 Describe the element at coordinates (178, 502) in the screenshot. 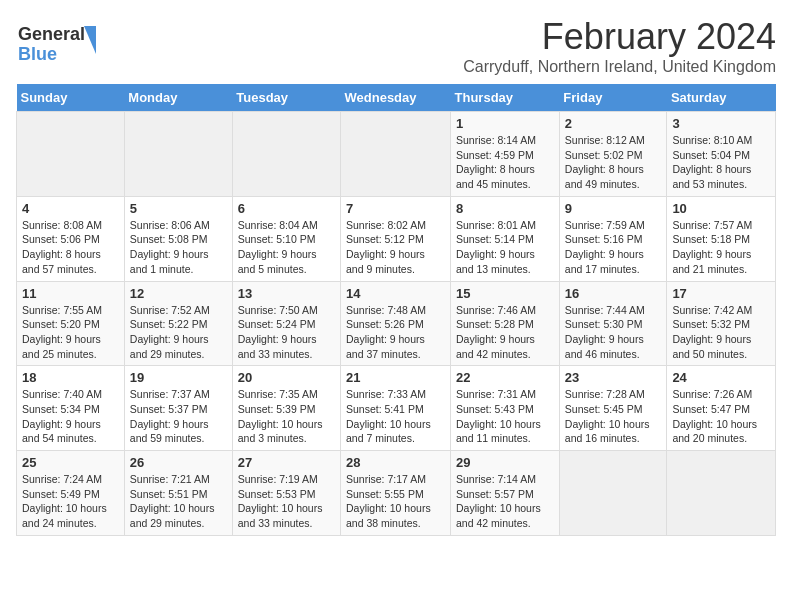

I see `day-info: Sunrise: 7:21 AM Sunset: 5:51 PM Dayligh…` at that location.